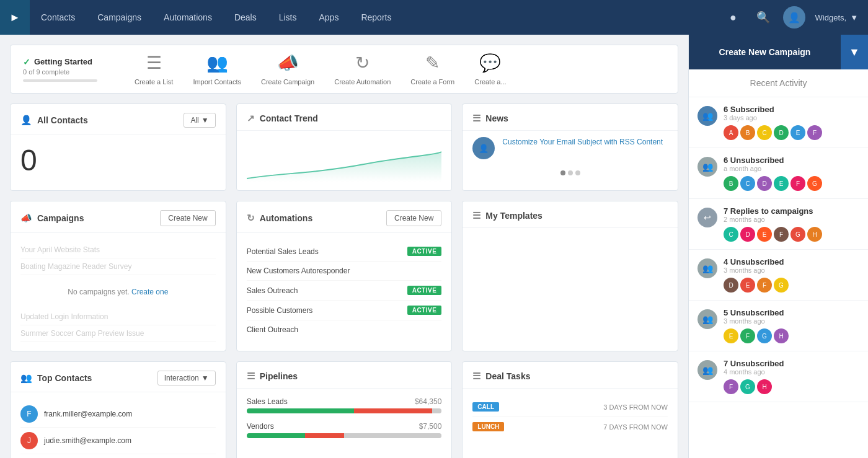  Describe the element at coordinates (345, 290) in the screenshot. I see `automations-body: Potential Sales Leads ACTIVE New Custome…` at that location.